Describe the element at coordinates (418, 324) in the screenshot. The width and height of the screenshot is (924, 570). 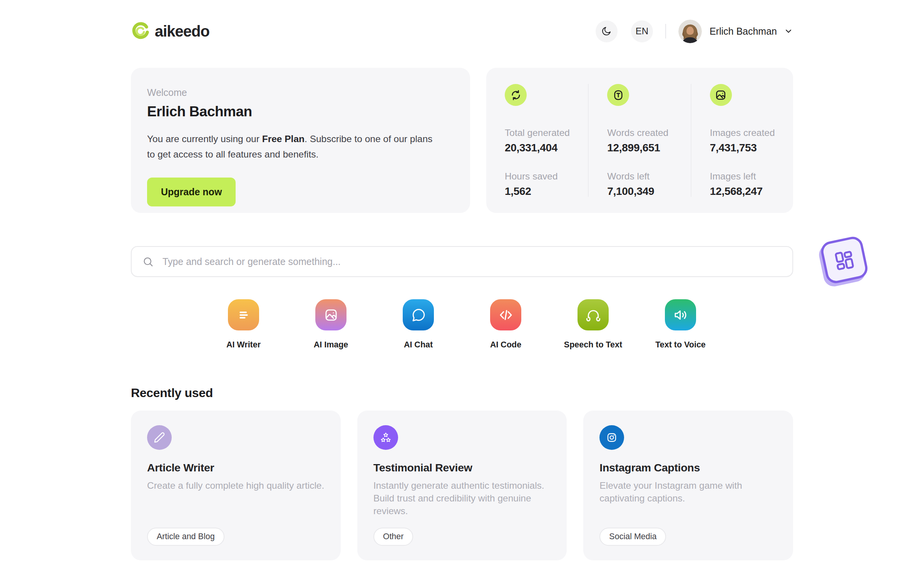
I see `tool-ai-chat: AI Chat` at that location.